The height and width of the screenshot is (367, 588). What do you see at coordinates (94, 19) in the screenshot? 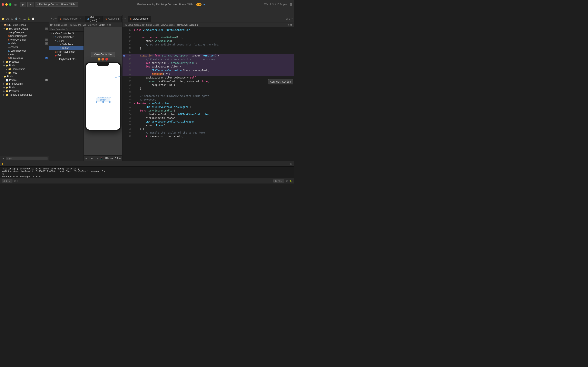
I see `tab-main-storyboard: ⊞ Main (Base) ×` at bounding box center [94, 19].